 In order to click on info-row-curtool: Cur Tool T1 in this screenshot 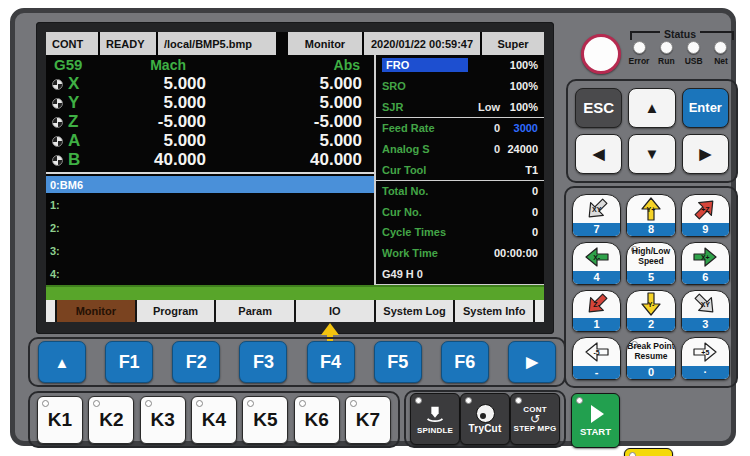, I will do `click(460, 170)`.